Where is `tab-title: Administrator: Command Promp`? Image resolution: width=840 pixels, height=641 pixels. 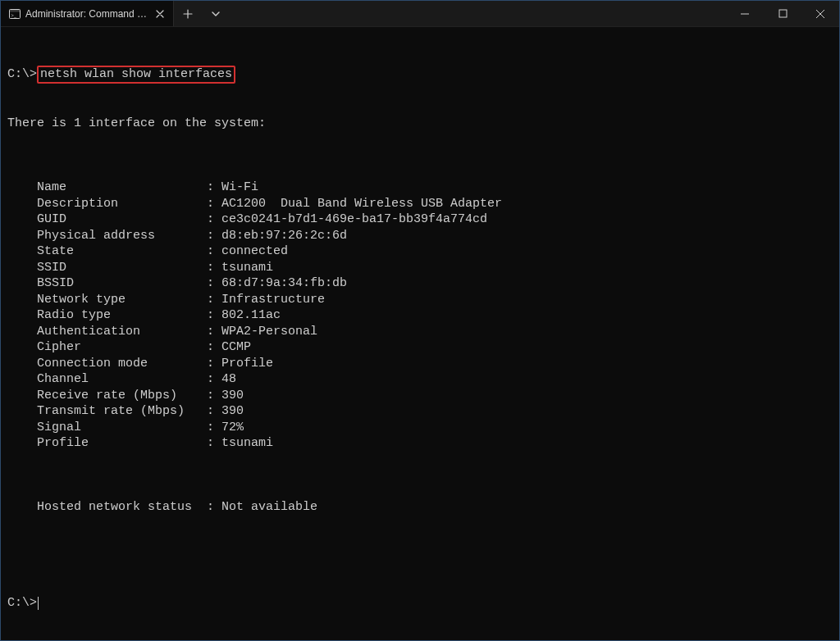 tab-title: Administrator: Command Promp is located at coordinates (87, 14).